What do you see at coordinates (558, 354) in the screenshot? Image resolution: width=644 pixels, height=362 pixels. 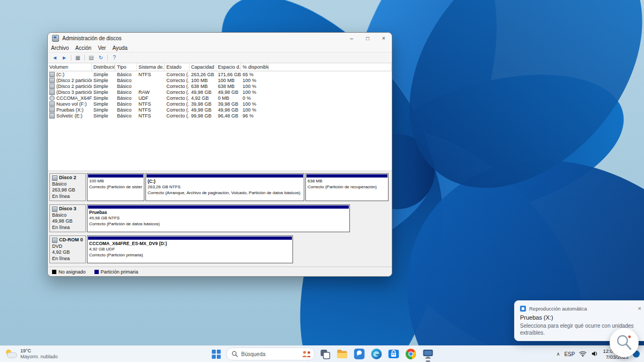 I see `tray-chevron-icon: ∧` at bounding box center [558, 354].